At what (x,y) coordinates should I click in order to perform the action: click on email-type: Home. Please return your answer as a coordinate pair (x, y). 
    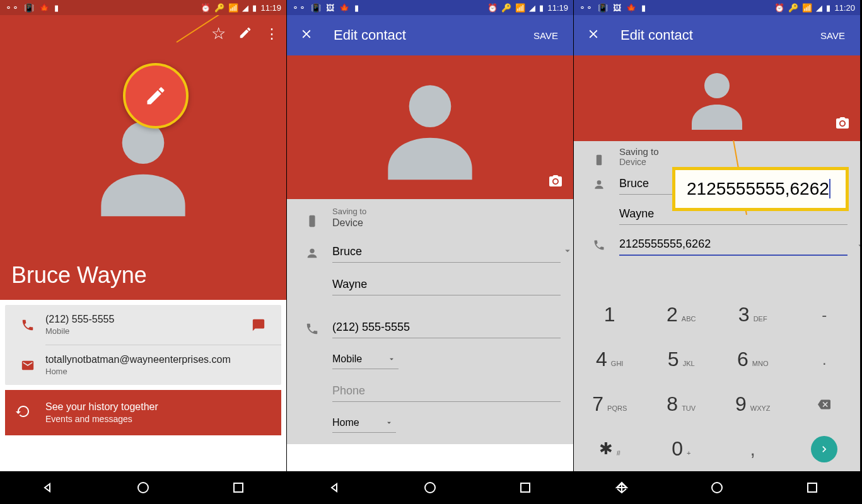
    Looking at the image, I should click on (158, 372).